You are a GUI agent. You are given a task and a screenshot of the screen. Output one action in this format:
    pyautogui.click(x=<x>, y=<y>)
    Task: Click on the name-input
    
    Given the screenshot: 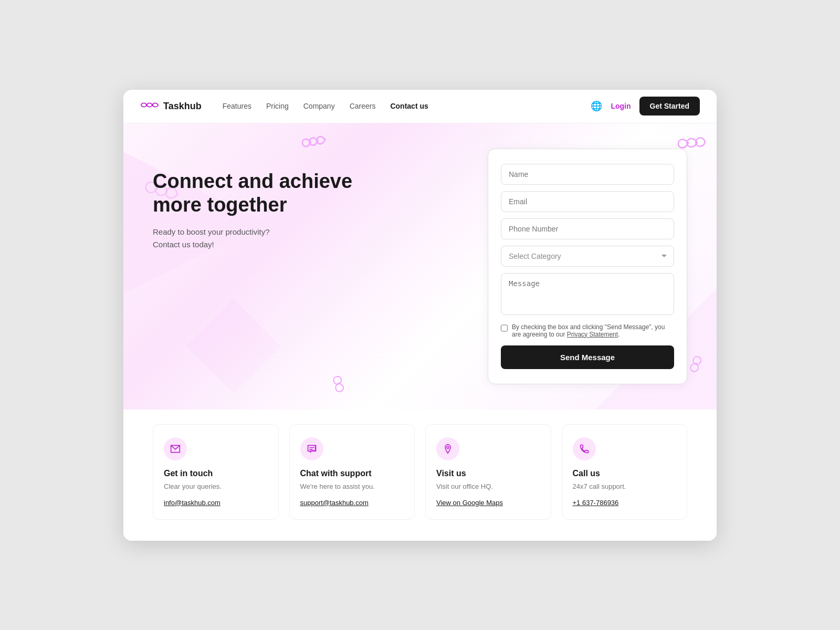 What is the action you would take?
    pyautogui.click(x=587, y=174)
    